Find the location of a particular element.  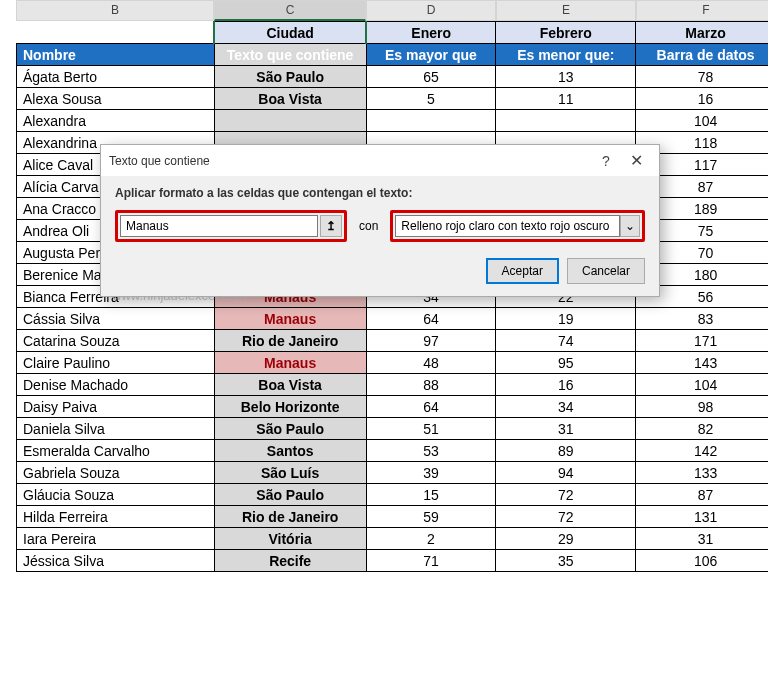

cell-feb: 29 is located at coordinates (566, 539).